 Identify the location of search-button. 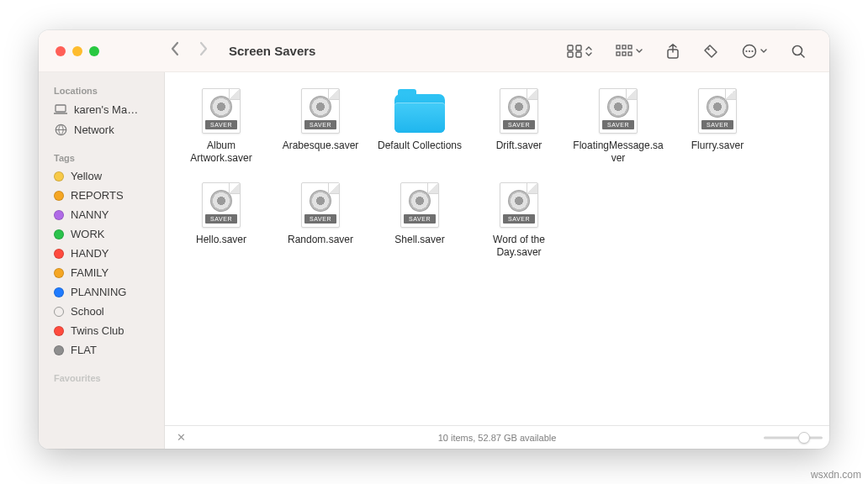
(798, 51).